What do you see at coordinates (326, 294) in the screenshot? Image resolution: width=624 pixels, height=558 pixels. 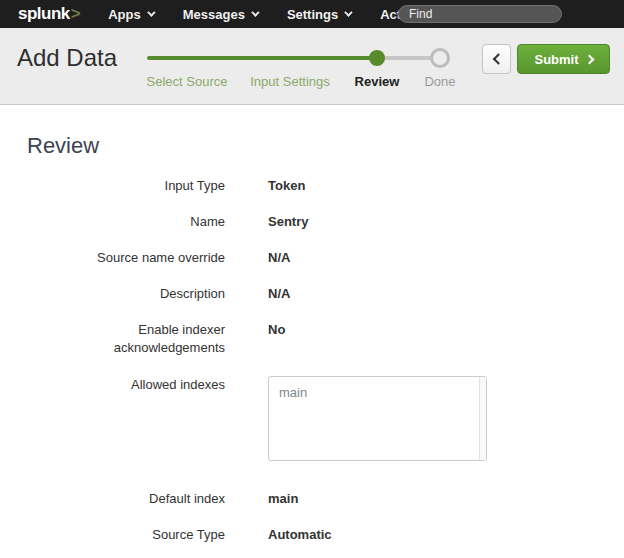 I see `field-row-description: Description N/A` at bounding box center [326, 294].